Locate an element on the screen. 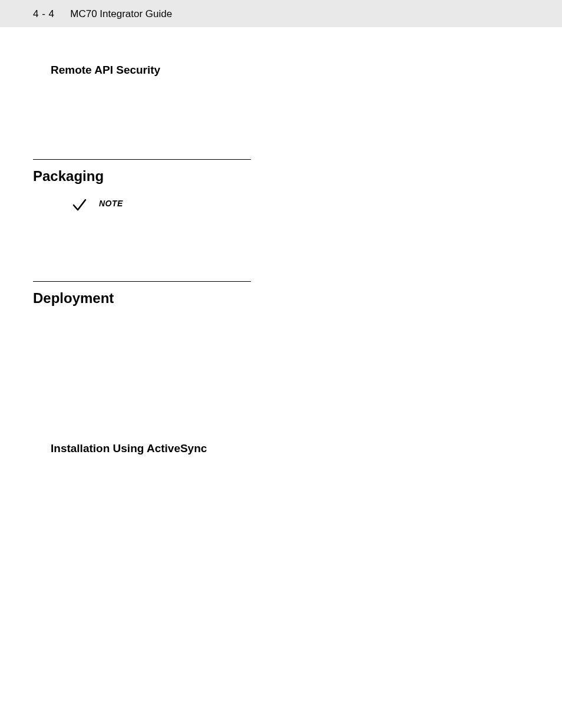 The image size is (562, 728). note-label: NOTE is located at coordinates (111, 203).